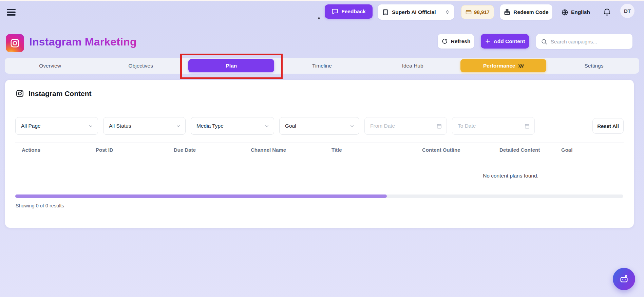 Image resolution: width=644 pixels, height=297 pixels. Describe the element at coordinates (354, 12) in the screenshot. I see `feedback-label: Feedback` at that location.